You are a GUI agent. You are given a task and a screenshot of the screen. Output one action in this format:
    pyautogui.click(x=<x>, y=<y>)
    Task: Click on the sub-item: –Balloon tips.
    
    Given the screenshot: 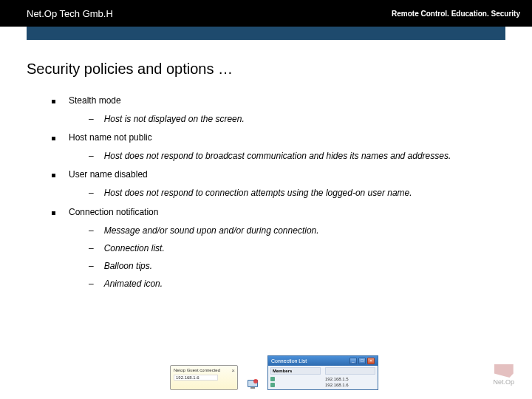 What is the action you would take?
    pyautogui.click(x=297, y=266)
    